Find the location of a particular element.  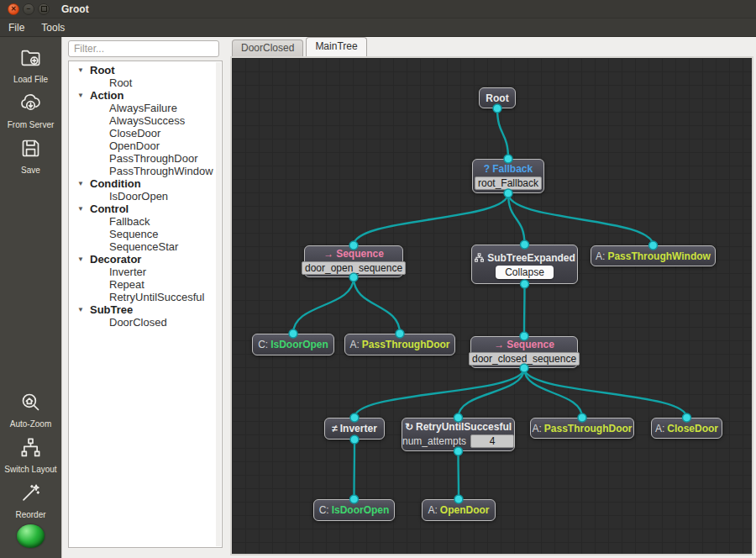

port-bottom-subtree is located at coordinates (525, 284).